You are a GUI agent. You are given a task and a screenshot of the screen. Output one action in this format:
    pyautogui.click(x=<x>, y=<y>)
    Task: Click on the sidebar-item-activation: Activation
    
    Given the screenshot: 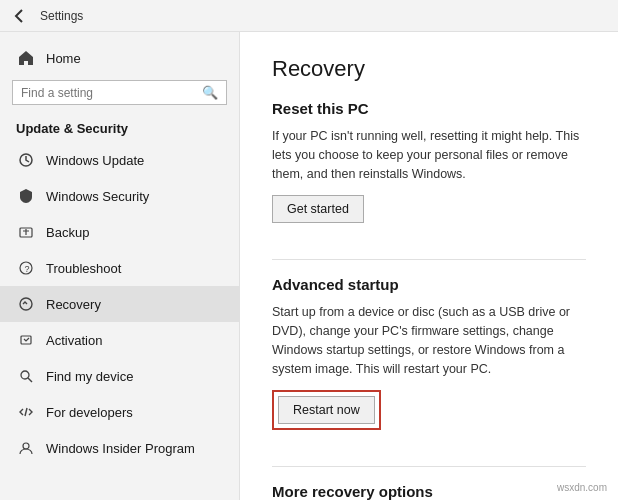 What is the action you would take?
    pyautogui.click(x=120, y=340)
    